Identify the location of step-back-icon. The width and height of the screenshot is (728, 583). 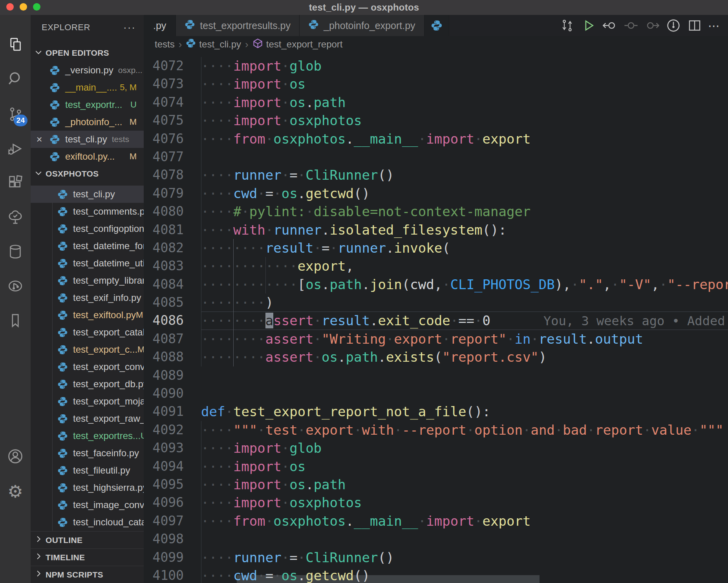
(610, 26).